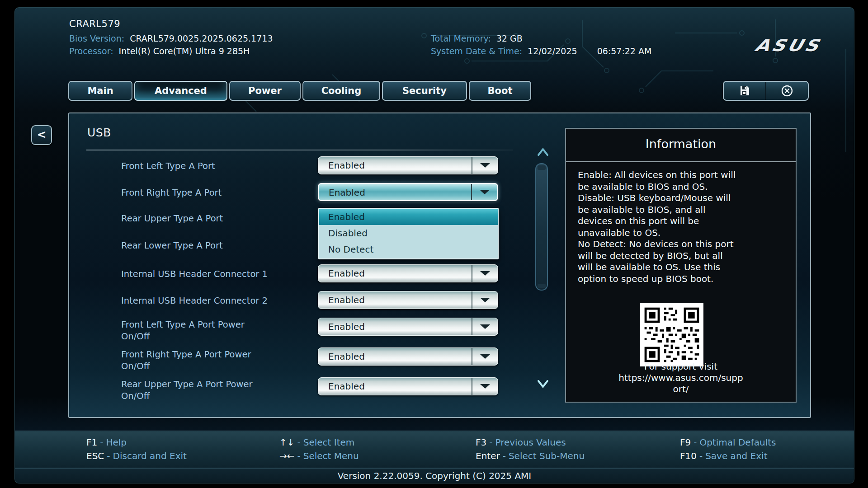 This screenshot has width=868, height=488. I want to click on dropdown-front-right-power: Enabled, so click(408, 357).